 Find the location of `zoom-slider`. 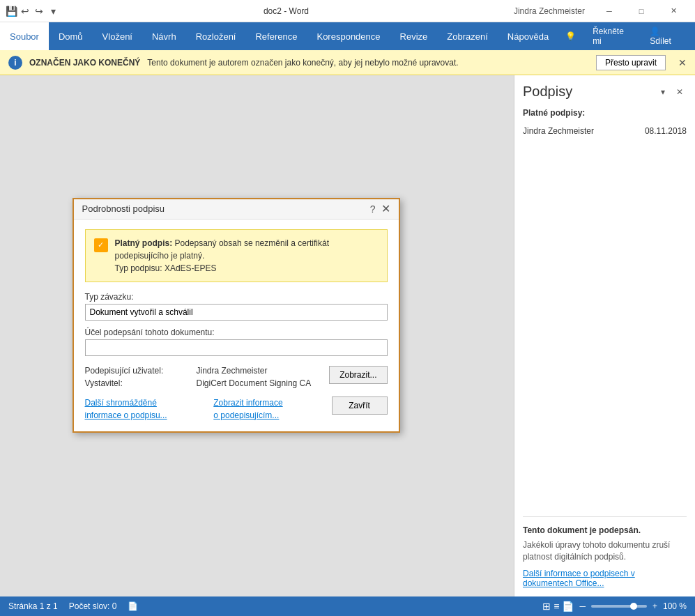

zoom-slider is located at coordinates (619, 606).